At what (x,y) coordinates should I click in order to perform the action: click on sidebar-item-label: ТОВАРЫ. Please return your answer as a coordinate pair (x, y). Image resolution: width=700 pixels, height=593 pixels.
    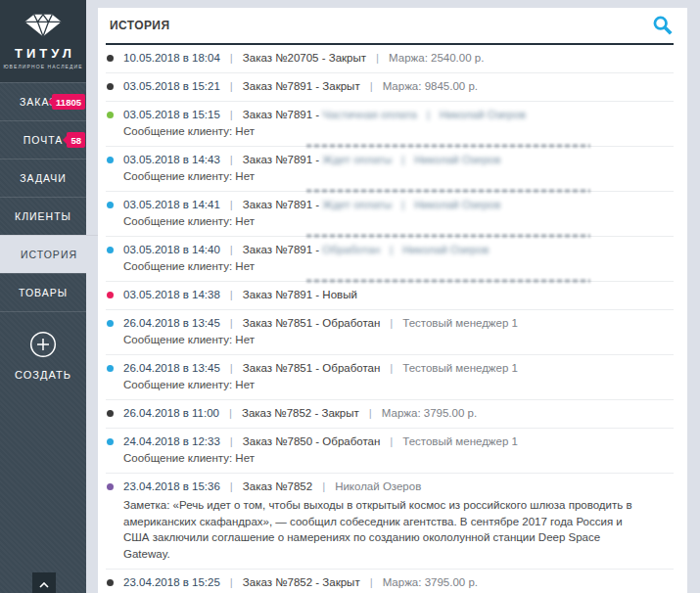
    Looking at the image, I should click on (43, 293).